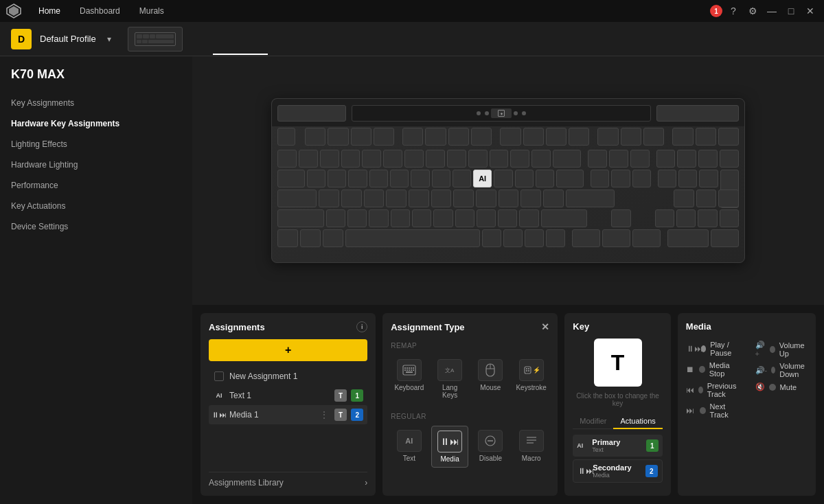  I want to click on type-mouse: Mouse, so click(490, 379).